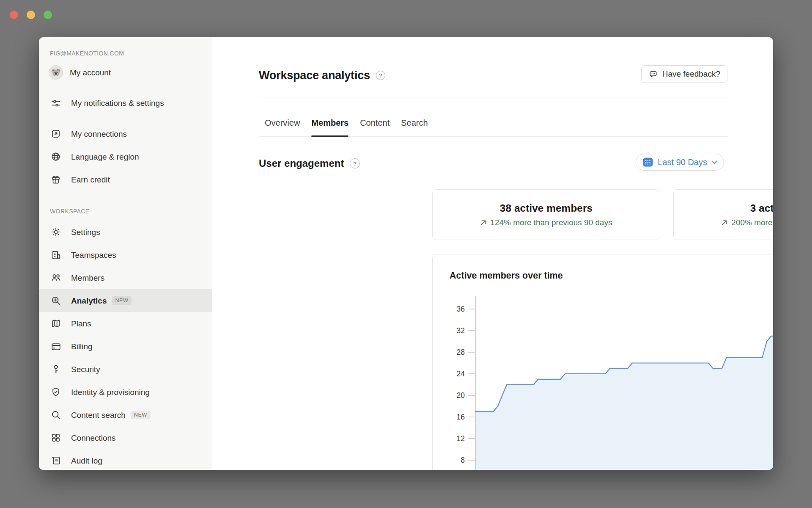  What do you see at coordinates (684, 74) in the screenshot?
I see `have-feedback-button: Have feedback?` at bounding box center [684, 74].